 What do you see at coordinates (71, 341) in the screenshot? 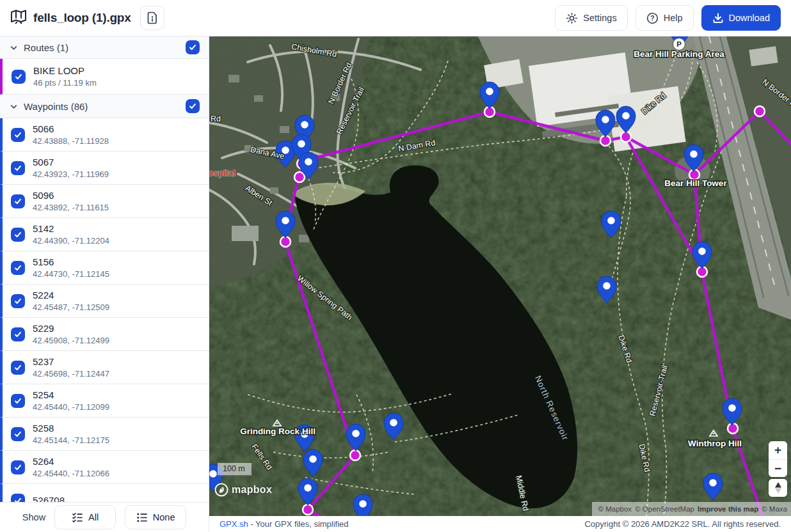
I see `waypoint-coords: 42.45908, -71.12499` at bounding box center [71, 341].